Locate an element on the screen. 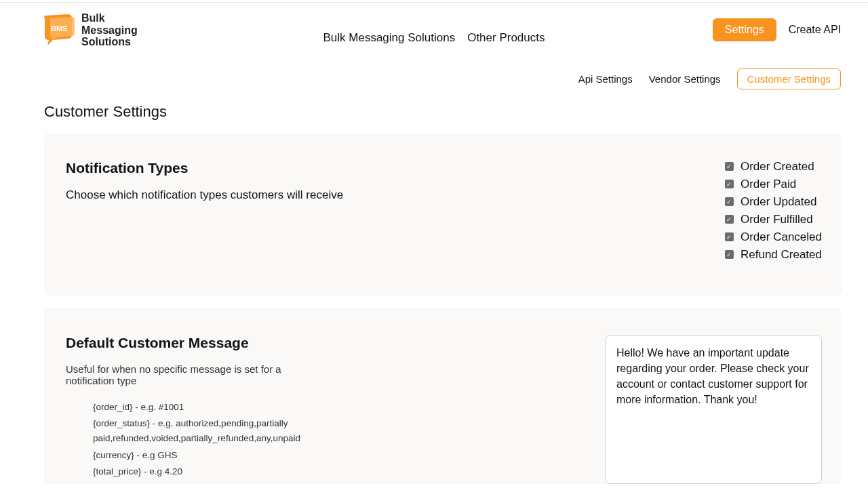  settings-button: Settings is located at coordinates (745, 30).